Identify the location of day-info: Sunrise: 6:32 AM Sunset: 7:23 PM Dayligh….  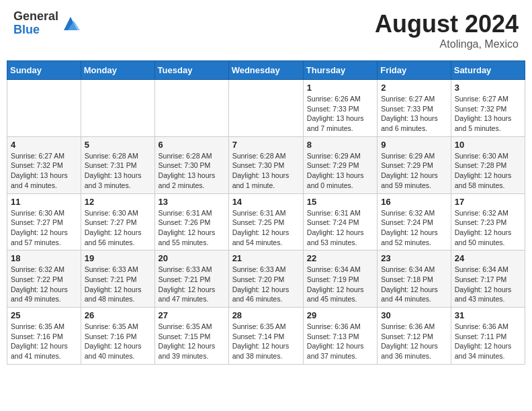
(488, 228).